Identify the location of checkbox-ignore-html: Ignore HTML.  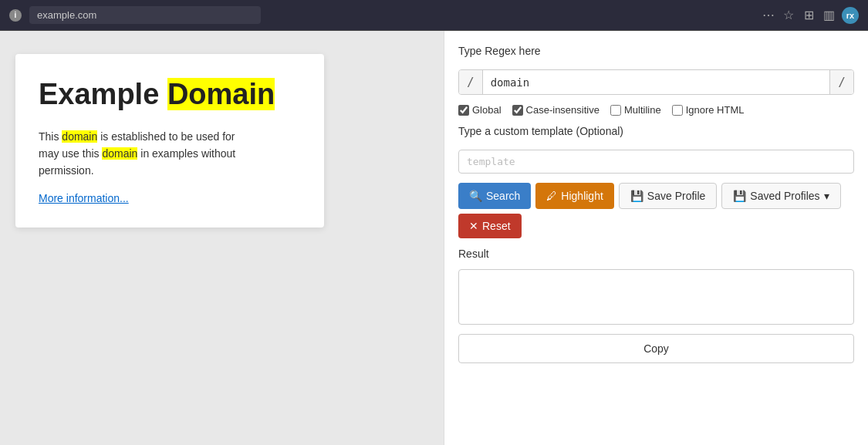
(708, 110).